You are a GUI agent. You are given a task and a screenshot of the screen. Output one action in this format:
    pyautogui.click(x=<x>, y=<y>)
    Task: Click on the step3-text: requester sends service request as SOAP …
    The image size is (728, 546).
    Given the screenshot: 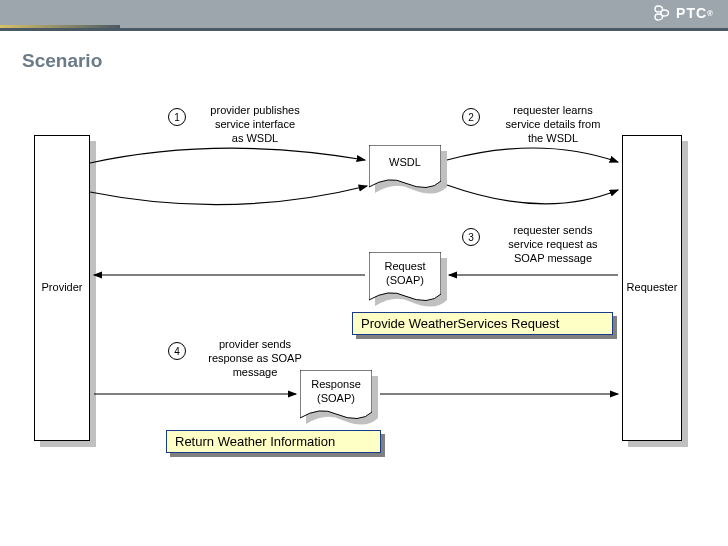 What is the action you would take?
    pyautogui.click(x=553, y=244)
    